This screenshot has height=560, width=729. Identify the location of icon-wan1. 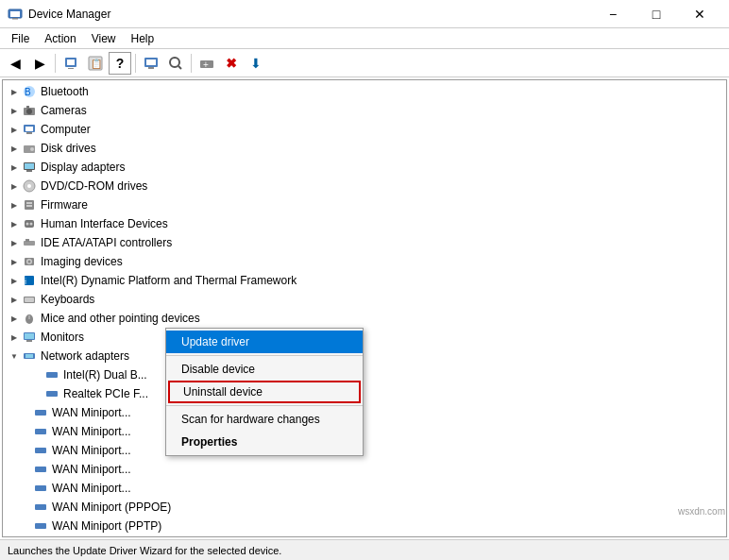
(41, 413).